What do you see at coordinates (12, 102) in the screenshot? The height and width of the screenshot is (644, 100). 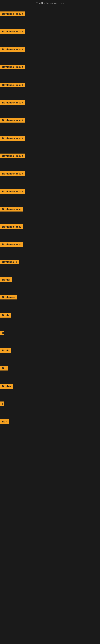 I see `bottleneck-badge-6: Bottleneck result` at bounding box center [12, 102].